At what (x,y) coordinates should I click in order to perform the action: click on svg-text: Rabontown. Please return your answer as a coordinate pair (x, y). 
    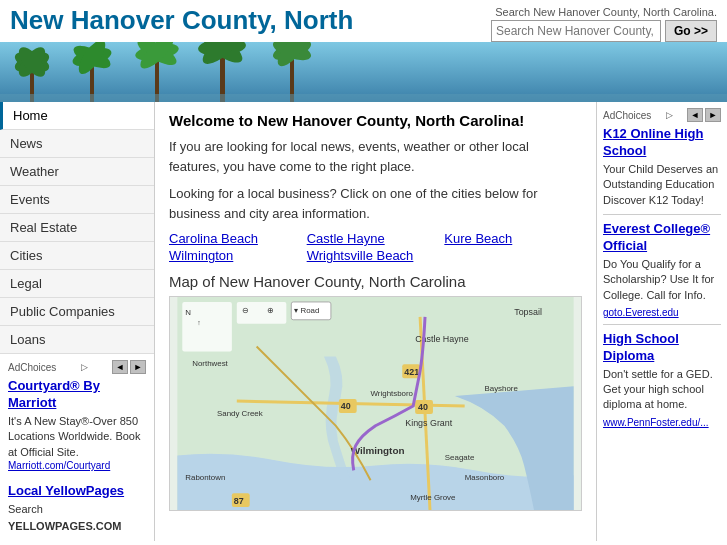
    Looking at the image, I should click on (205, 478).